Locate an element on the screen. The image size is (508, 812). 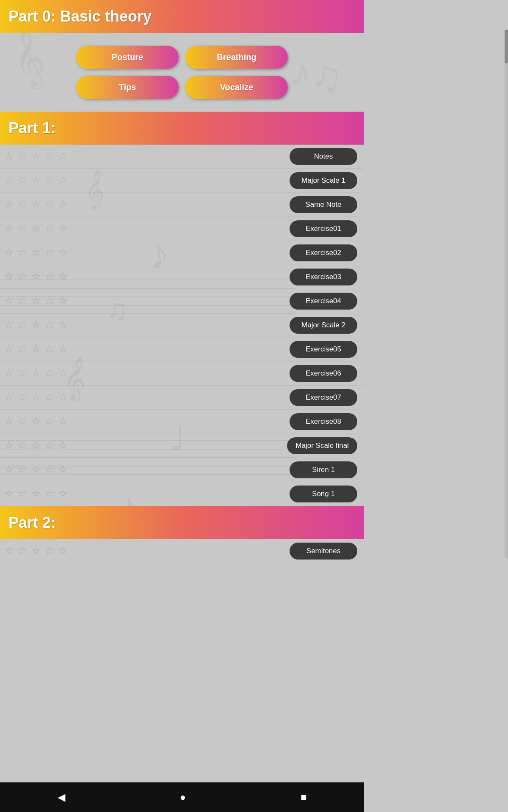
stars-exercise02: ☆☆☆☆☆ is located at coordinates (38, 253).